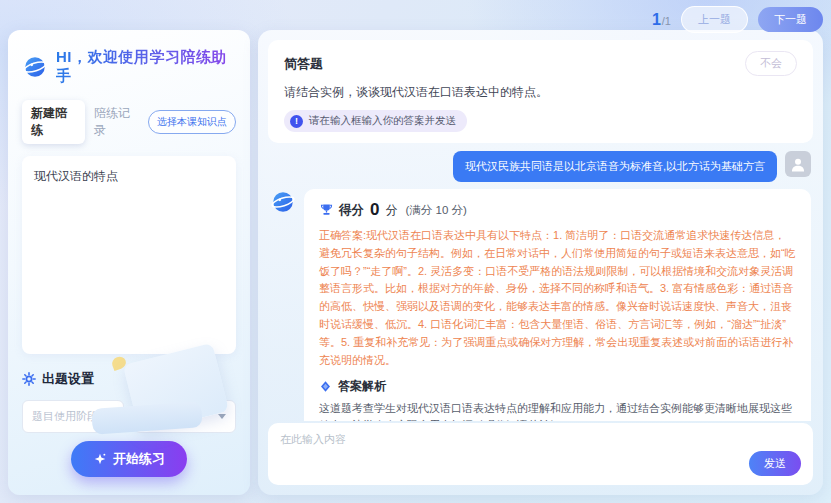 The height and width of the screenshot is (503, 831). Describe the element at coordinates (296, 122) in the screenshot. I see `info-icon: !` at that location.